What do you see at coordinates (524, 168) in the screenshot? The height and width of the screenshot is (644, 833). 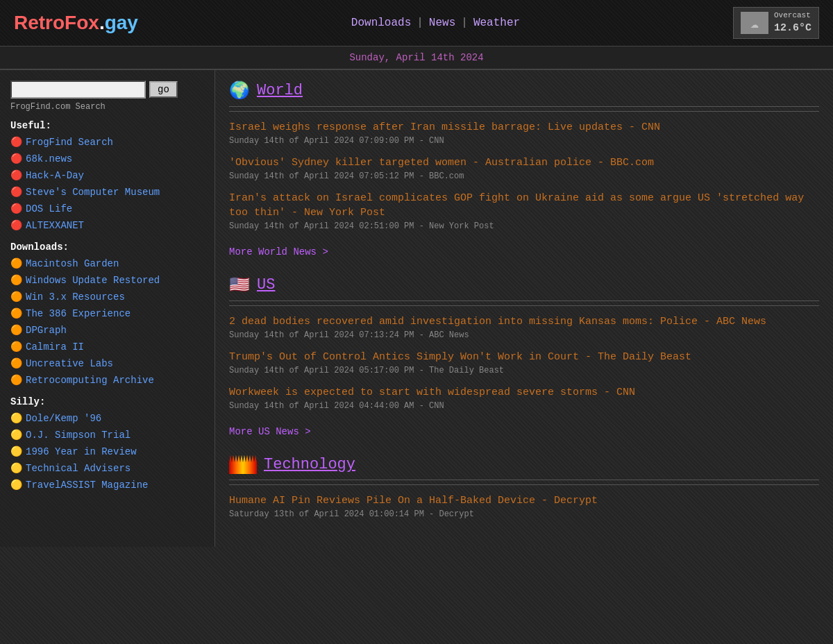 I see `news-item: 'Obvious' Sydney killer targeted women -…` at bounding box center [524, 168].